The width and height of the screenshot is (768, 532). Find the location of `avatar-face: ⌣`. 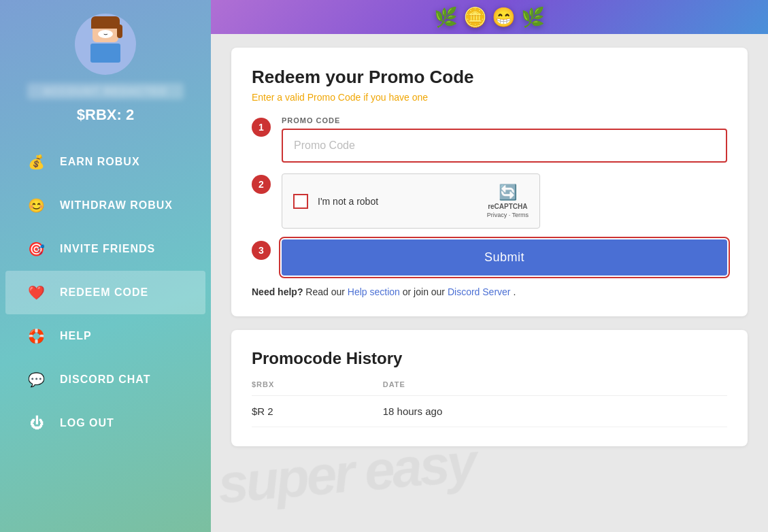

avatar-face: ⌣ is located at coordinates (105, 34).